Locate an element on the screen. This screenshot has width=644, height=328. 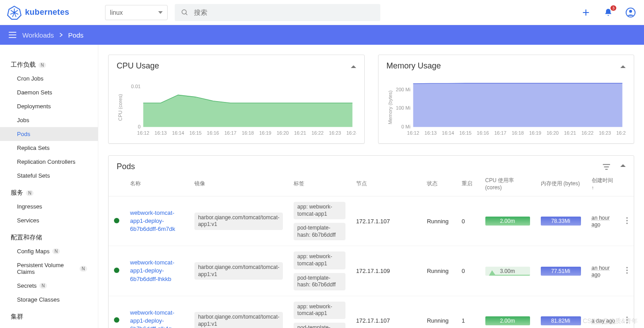
sidebar-item-persistent-volume-claims: Persistent Volume ClaimsN is located at coordinates (49, 268).